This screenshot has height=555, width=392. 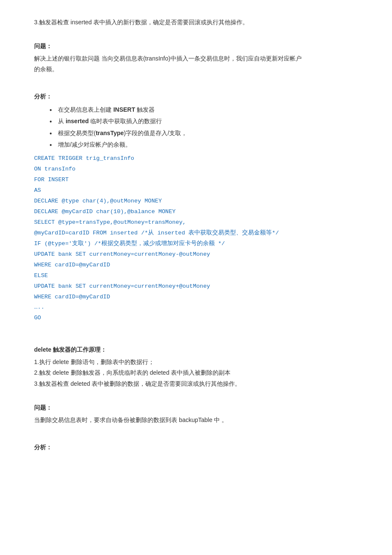 What do you see at coordinates (205, 133) in the screenshot?
I see `bullet-item-3: 根据交易类型(transType)字段的值是存入/支取，` at bounding box center [205, 133].